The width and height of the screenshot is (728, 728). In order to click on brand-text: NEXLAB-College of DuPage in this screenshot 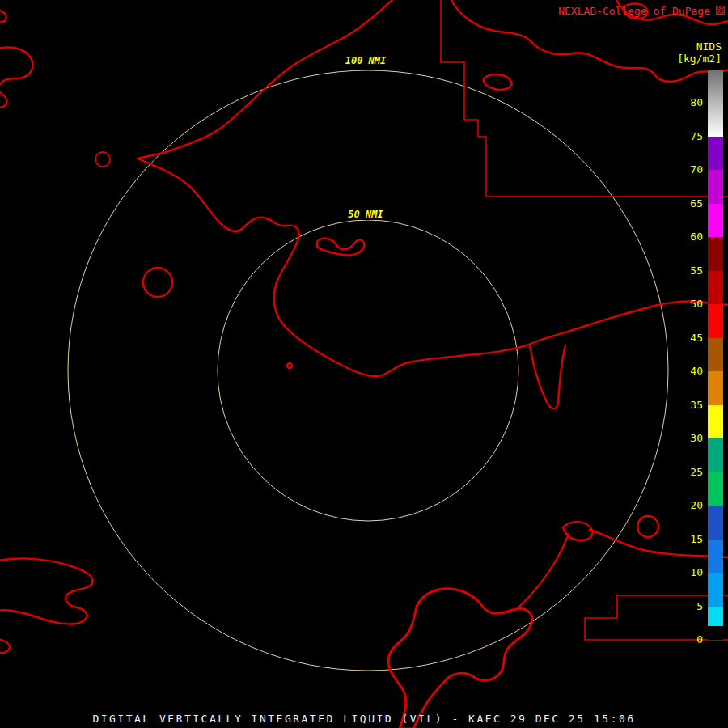, I will do `click(634, 11)`.